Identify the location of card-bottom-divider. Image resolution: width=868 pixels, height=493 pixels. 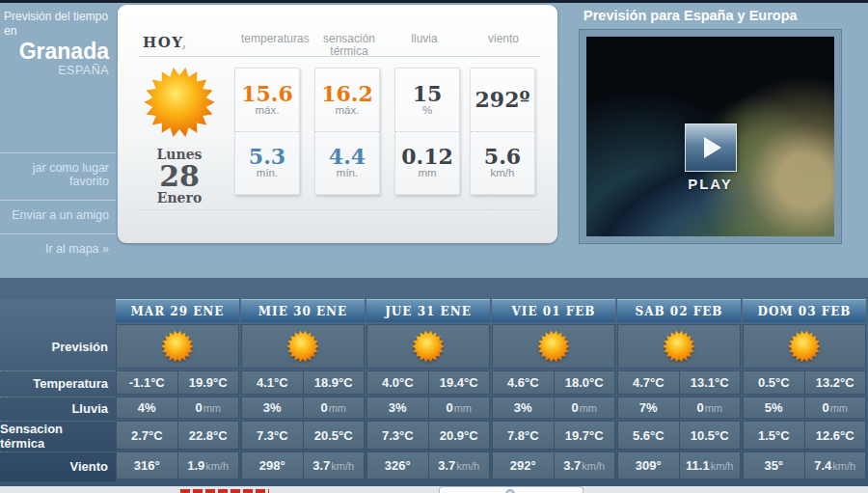
(339, 210).